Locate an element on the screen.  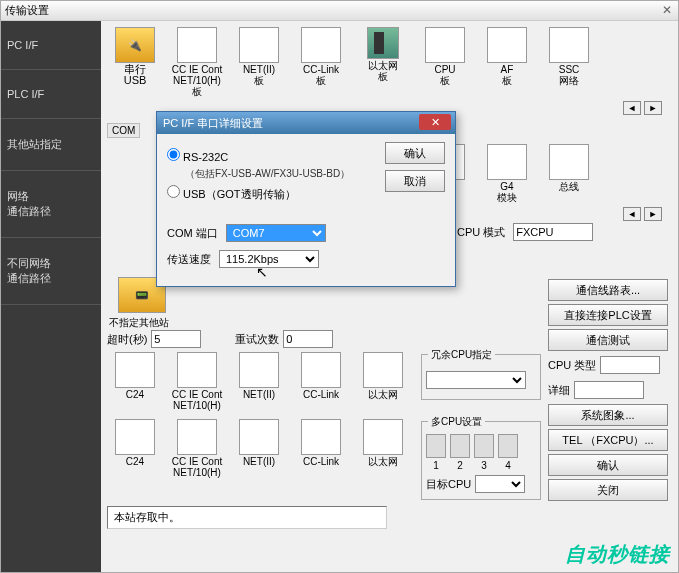
window-title: 传输设置 is located at coordinates (27, 10).